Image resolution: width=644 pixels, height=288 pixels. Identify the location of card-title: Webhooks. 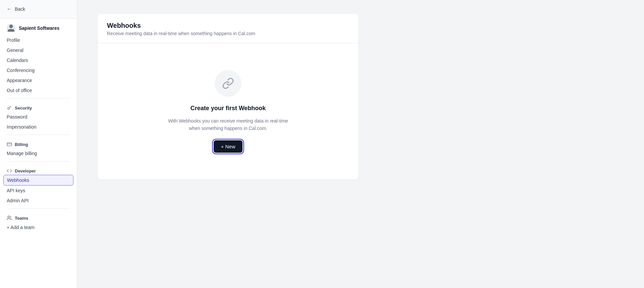
(228, 25).